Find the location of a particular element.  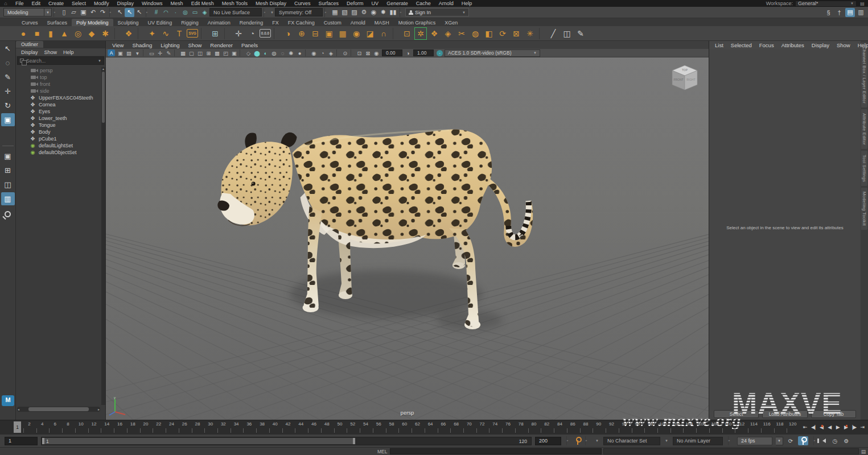

menu-curves: Curves is located at coordinates (303, 3).